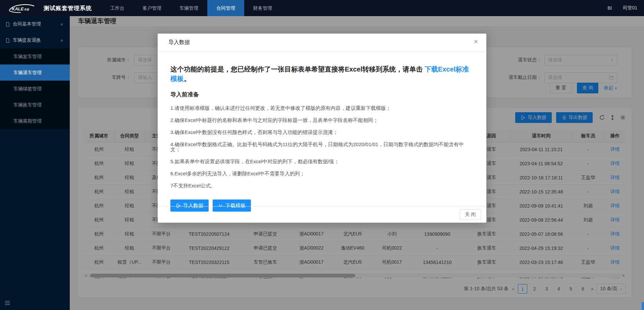  Describe the element at coordinates (263, 8) in the screenshot. I see `nav-tab-财务管理: 财务管理` at that location.